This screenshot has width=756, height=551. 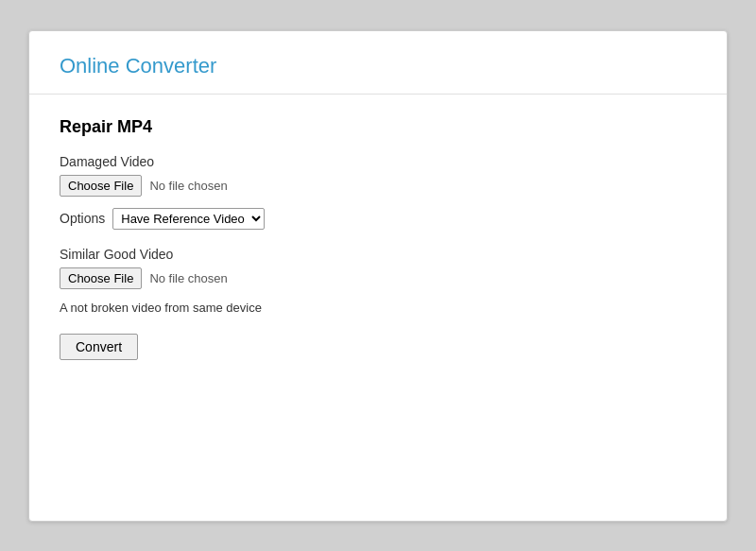 I want to click on similar-good-video-file-row: Choose File No file chosen, so click(x=378, y=278).